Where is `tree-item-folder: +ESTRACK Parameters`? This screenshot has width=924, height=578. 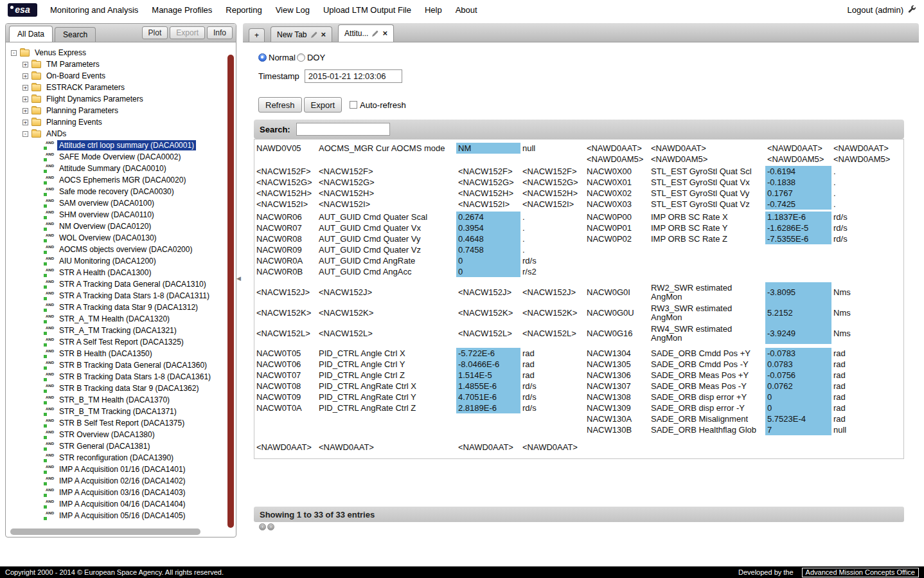
tree-item-folder: +ESTRACK Parameters is located at coordinates (118, 87).